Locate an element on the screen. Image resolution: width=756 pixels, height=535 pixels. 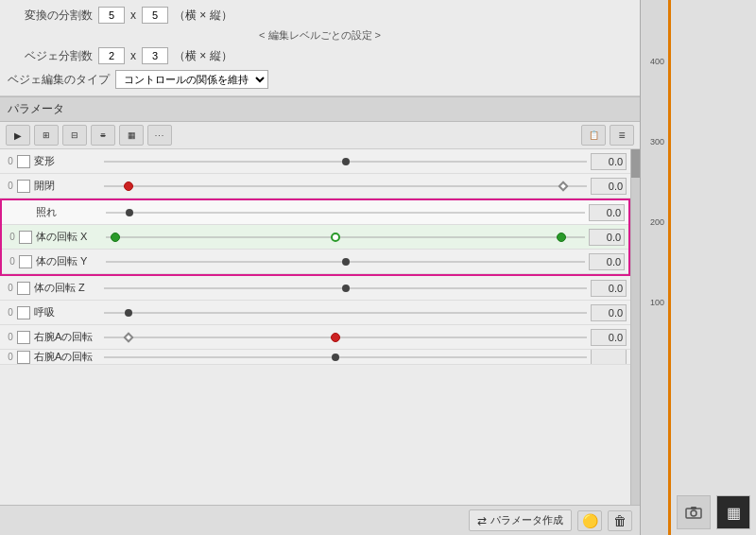
slider-track-open is located at coordinates (346, 185).